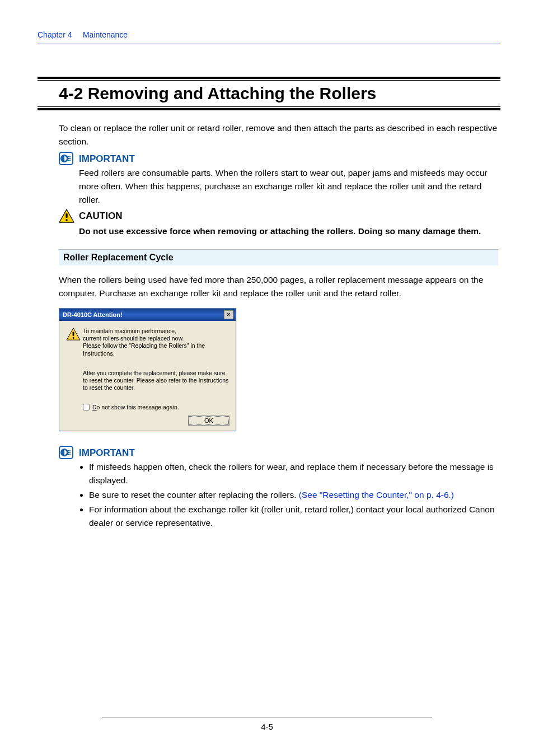 The height and width of the screenshot is (756, 534). I want to click on section-title: 4-2 Removing and Attaching the Rollers, so click(269, 94).